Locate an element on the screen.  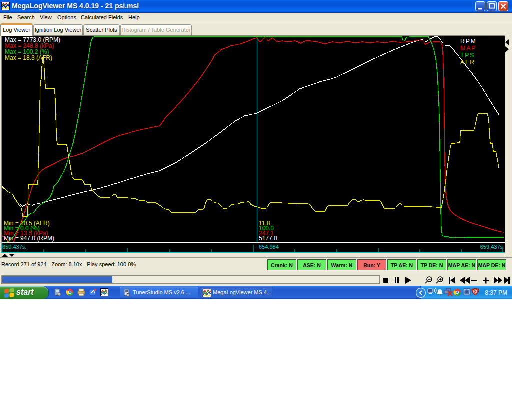
svg-text: Max = 18.3 (AFR) is located at coordinates (29, 58).